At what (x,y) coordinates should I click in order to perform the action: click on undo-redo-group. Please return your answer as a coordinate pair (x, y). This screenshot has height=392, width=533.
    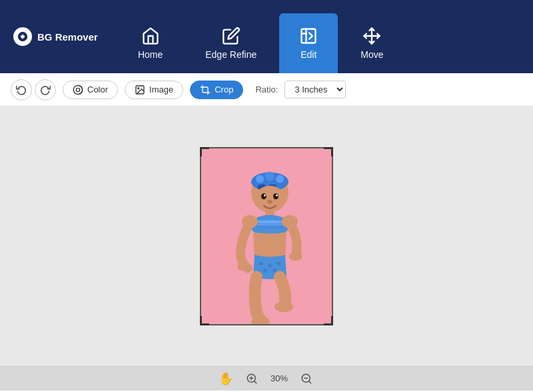
    Looking at the image, I should click on (33, 90).